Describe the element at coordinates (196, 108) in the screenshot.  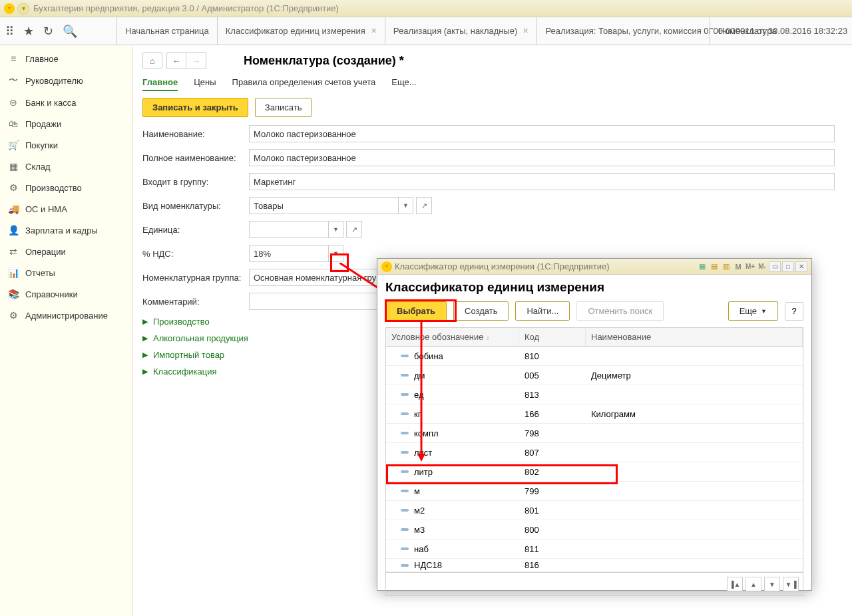
I see `save-close-button: Записать и закрыть` at that location.